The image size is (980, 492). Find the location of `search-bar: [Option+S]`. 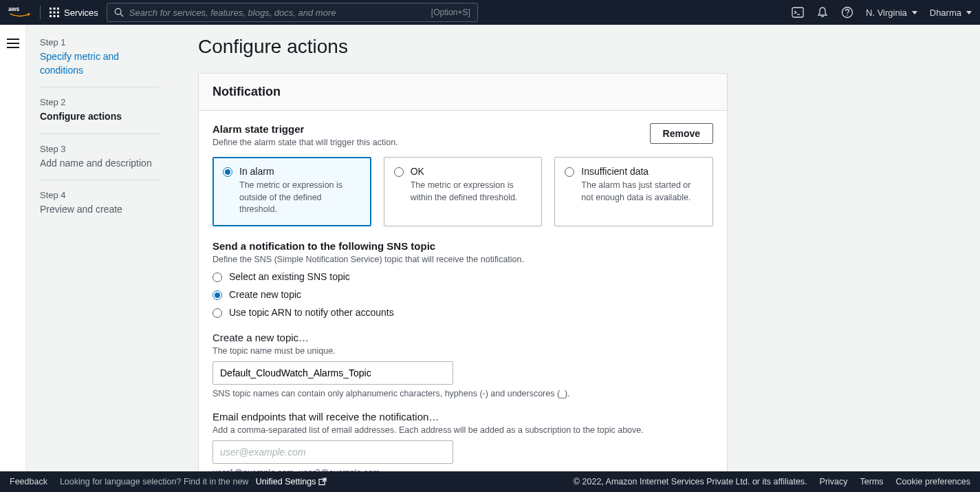

search-bar: [Option+S] is located at coordinates (292, 12).